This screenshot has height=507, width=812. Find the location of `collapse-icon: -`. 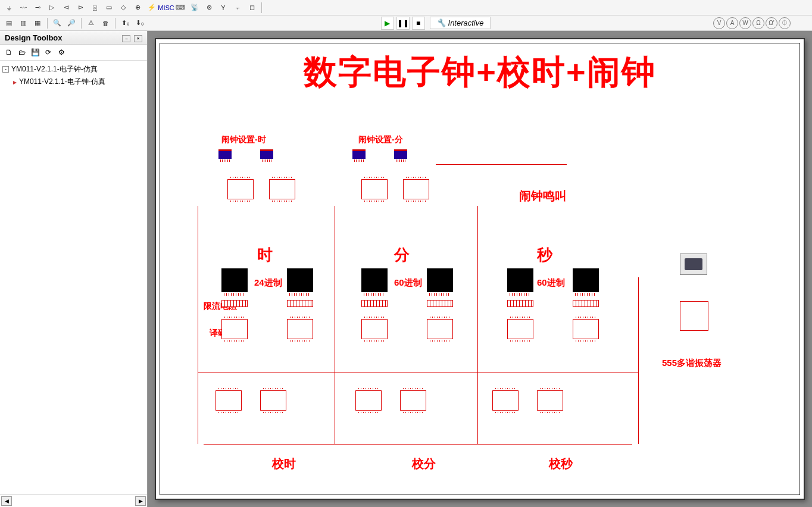

collapse-icon: - is located at coordinates (6, 69).